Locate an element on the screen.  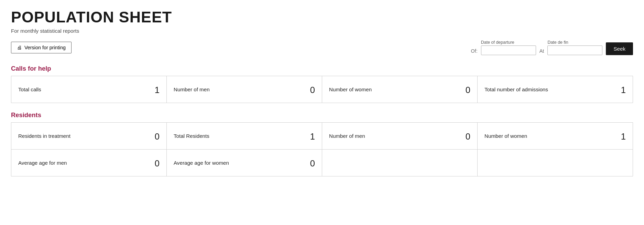
table-cell: Number of women 1 is located at coordinates (555, 136).